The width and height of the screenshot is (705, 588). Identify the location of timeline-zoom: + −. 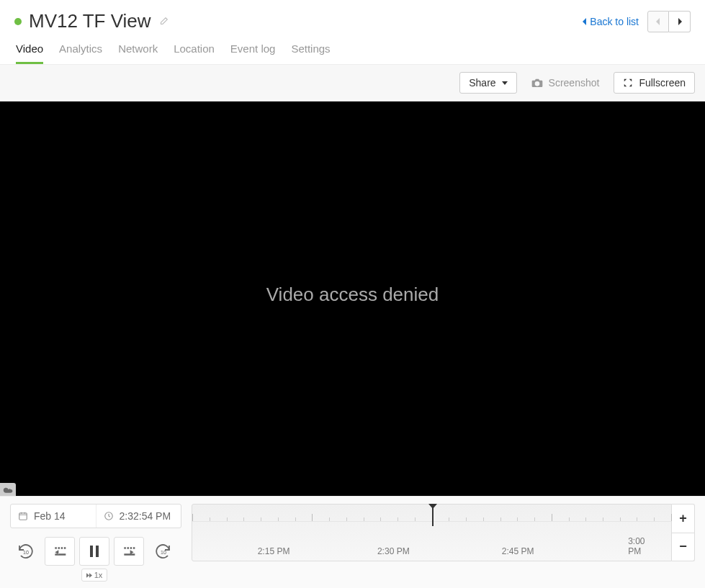
(683, 533).